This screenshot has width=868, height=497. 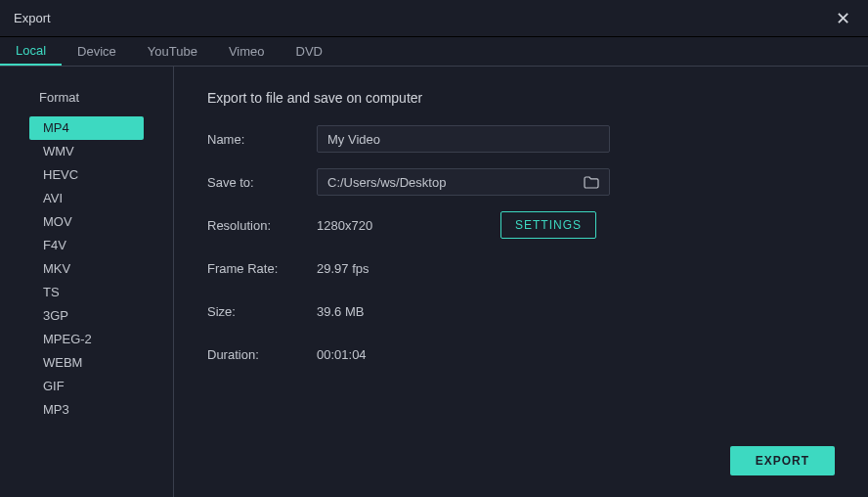 I want to click on tab-local: Local, so click(x=31, y=51).